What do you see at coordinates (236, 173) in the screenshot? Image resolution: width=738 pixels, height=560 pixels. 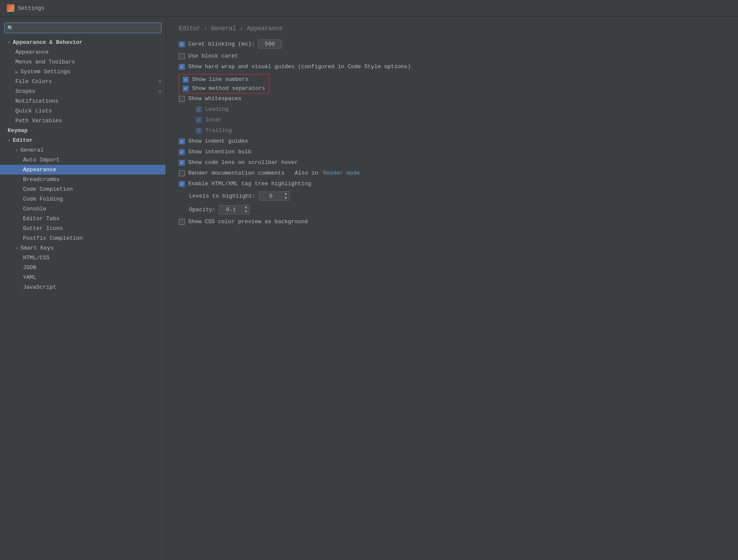 I see `render-documentation-label: Render documentation comments` at bounding box center [236, 173].